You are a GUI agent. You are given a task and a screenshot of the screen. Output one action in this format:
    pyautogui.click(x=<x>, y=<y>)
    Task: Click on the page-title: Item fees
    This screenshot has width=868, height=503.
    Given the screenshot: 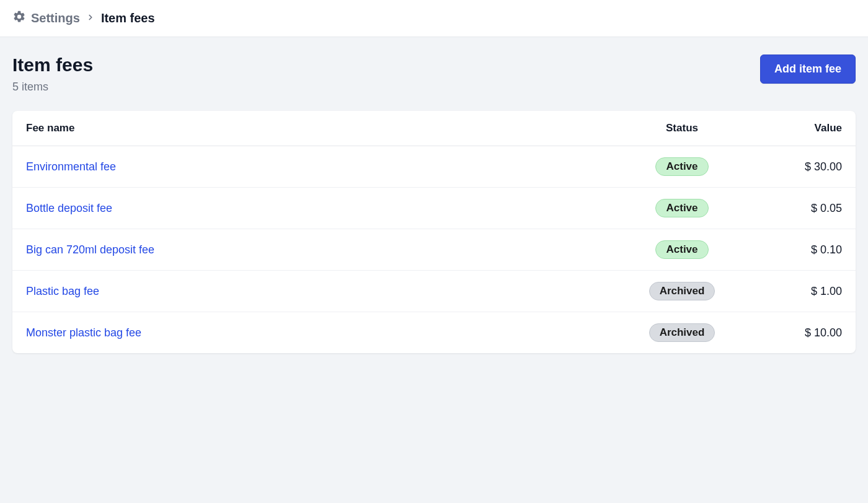 What is the action you would take?
    pyautogui.click(x=53, y=65)
    